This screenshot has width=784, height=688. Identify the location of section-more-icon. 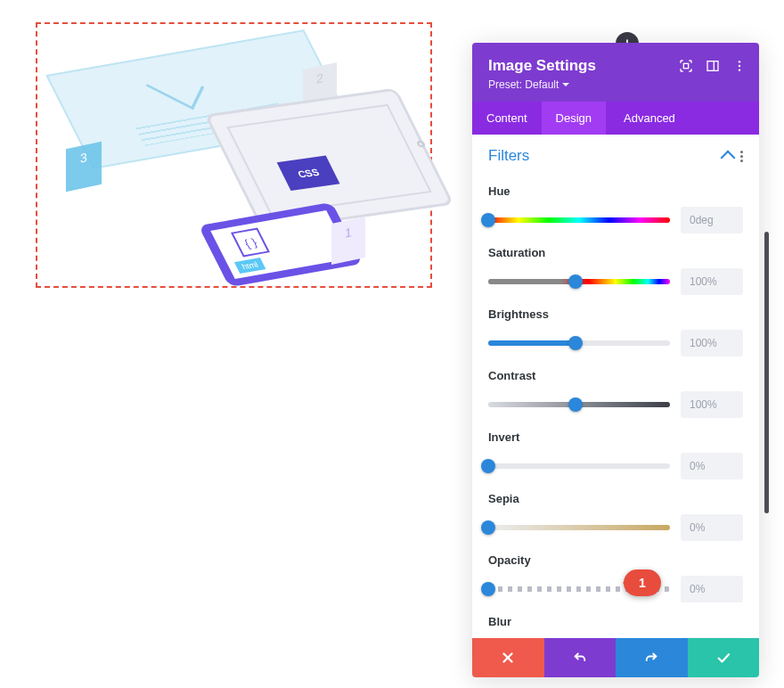
(741, 157).